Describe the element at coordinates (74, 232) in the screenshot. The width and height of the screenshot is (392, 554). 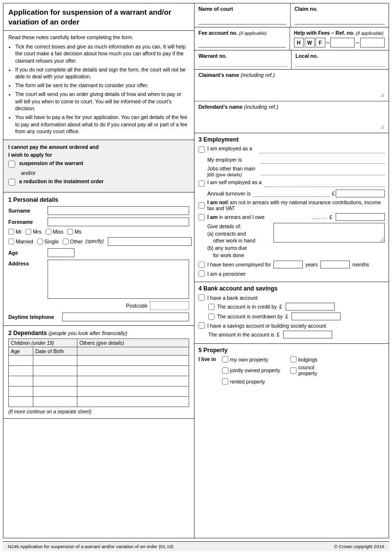
I see `title-ms: Ms` at that location.